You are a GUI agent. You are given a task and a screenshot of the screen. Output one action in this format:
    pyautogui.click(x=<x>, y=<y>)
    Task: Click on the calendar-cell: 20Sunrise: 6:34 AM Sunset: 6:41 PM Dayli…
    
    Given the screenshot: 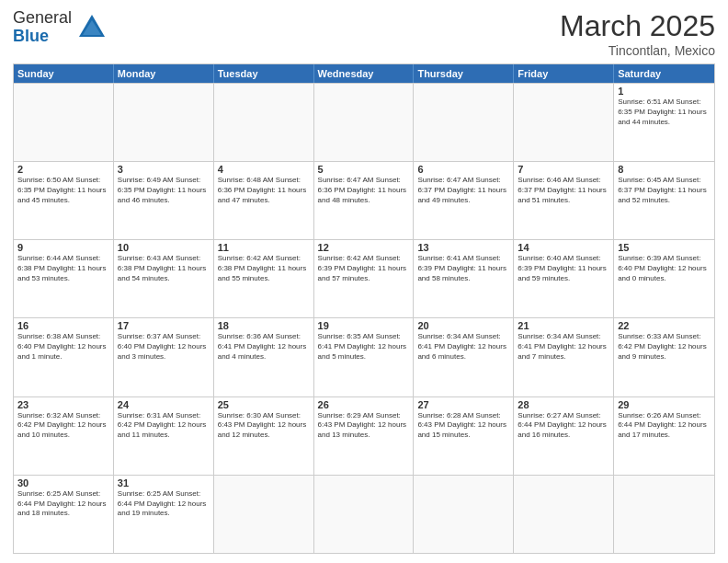 What is the action you would take?
    pyautogui.click(x=463, y=357)
    